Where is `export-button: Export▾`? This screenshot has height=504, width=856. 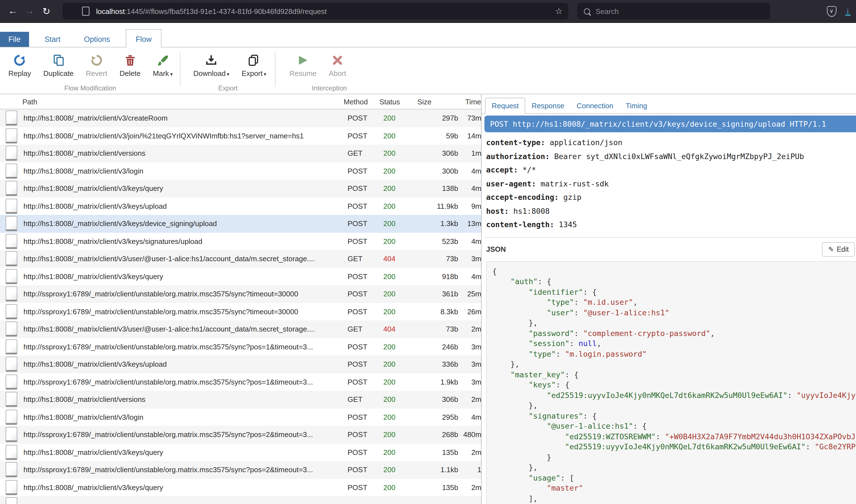 export-button: Export▾ is located at coordinates (254, 65).